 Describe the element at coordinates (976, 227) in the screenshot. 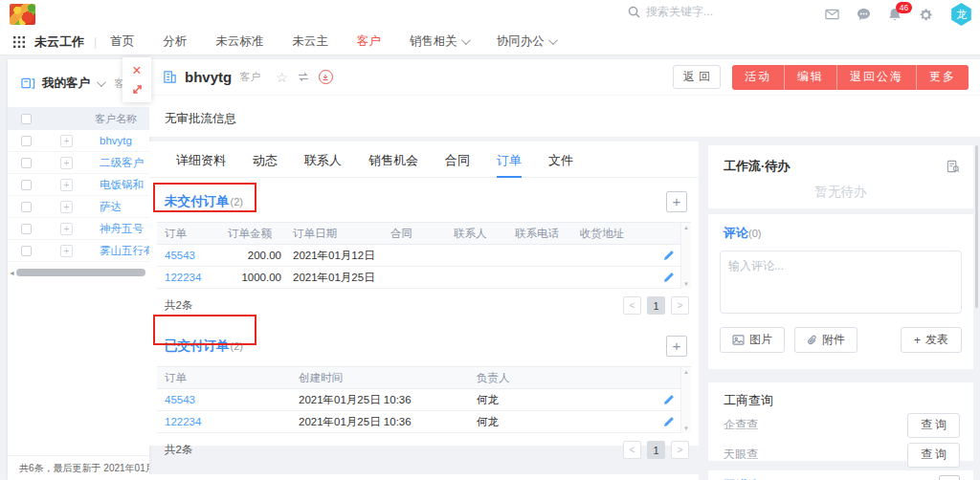

I see `right-panel-scrollbar` at that location.